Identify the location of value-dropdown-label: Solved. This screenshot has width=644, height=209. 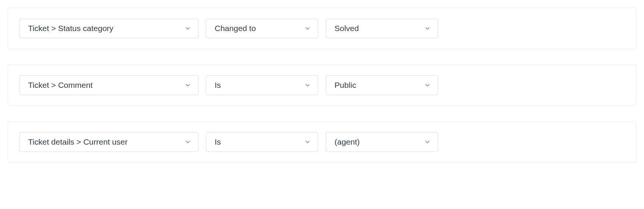
(347, 28).